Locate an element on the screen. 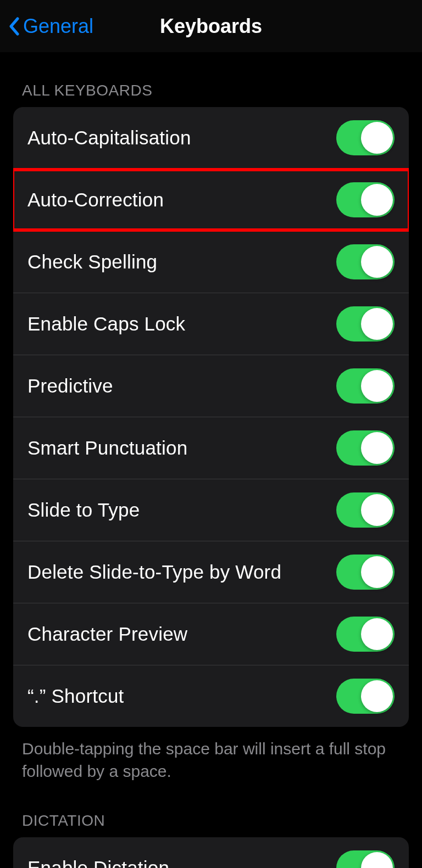 The image size is (422, 868). back-label: General is located at coordinates (58, 26).